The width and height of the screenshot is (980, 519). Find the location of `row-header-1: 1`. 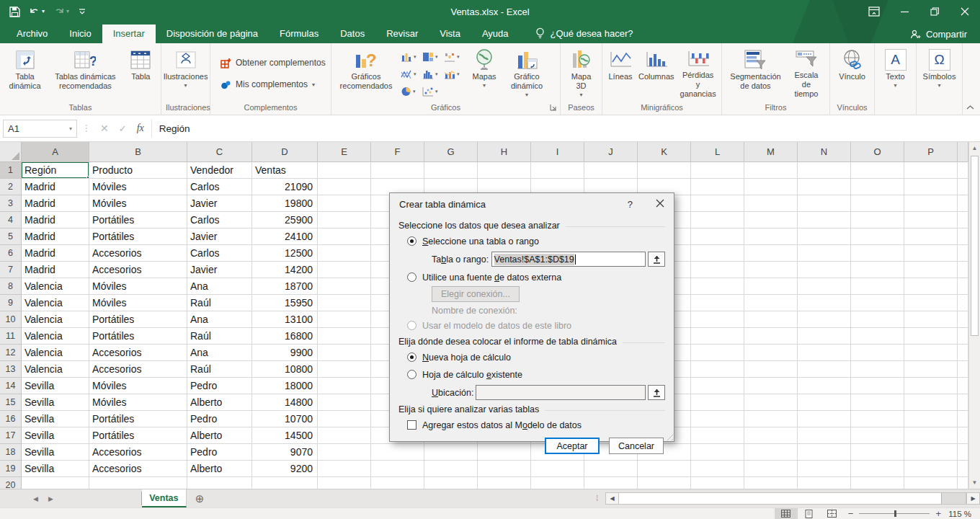

row-header-1: 1 is located at coordinates (11, 170).